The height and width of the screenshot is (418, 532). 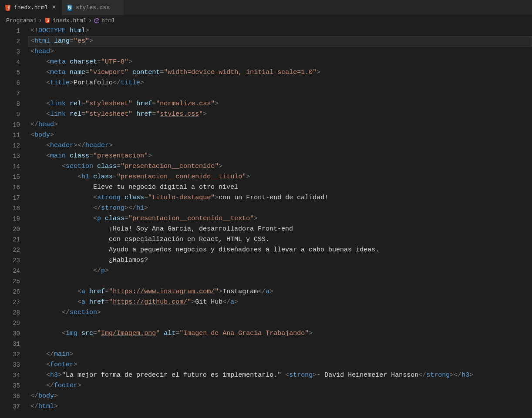 What do you see at coordinates (280, 313) in the screenshot?
I see `code-line: </section>` at bounding box center [280, 313].